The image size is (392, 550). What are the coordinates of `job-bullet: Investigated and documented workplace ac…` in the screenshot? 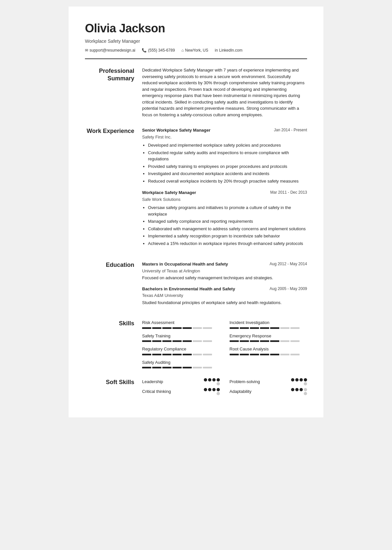 It's located at (227, 174).